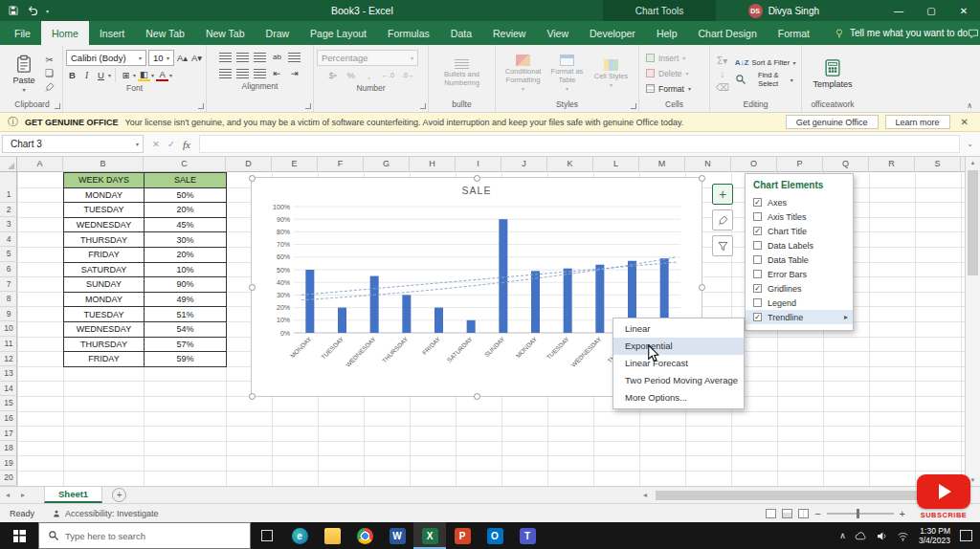  I want to click on row-header-12: 12, so click(9, 360).